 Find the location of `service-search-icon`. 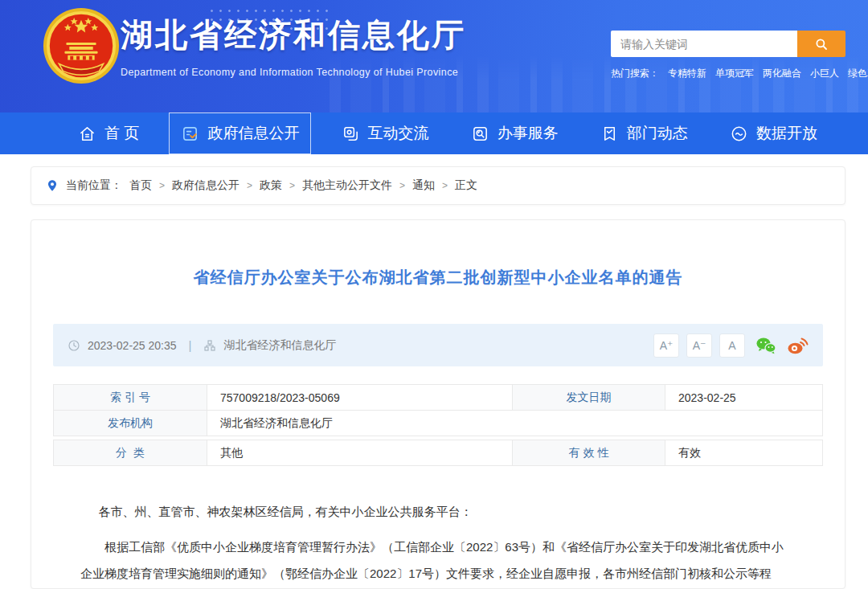

service-search-icon is located at coordinates (481, 133).